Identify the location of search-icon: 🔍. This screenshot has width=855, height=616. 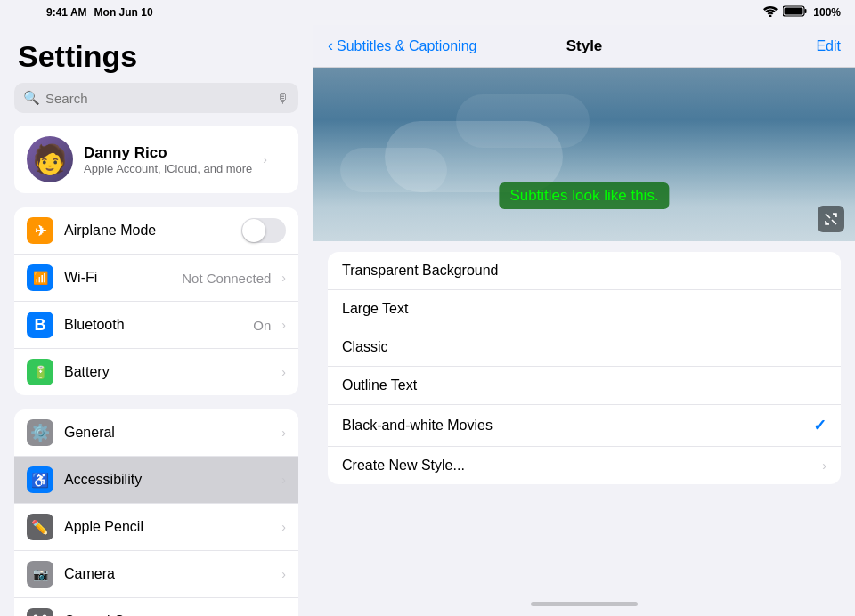
(32, 98).